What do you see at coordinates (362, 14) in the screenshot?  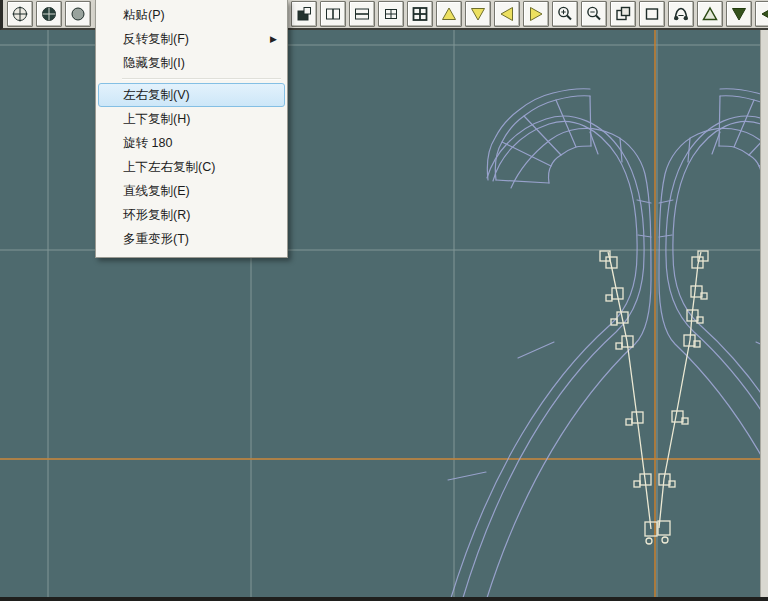 I see `split-horizontal-button` at bounding box center [362, 14].